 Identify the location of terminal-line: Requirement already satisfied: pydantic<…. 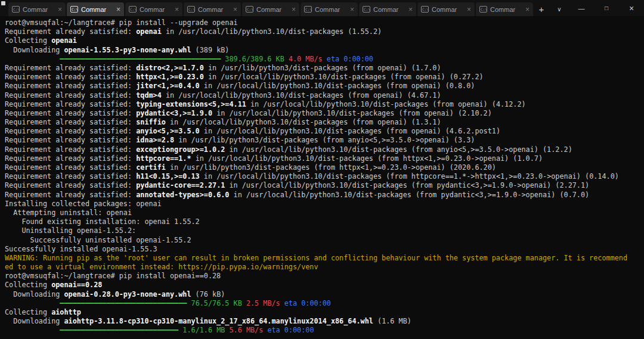
(324, 113).